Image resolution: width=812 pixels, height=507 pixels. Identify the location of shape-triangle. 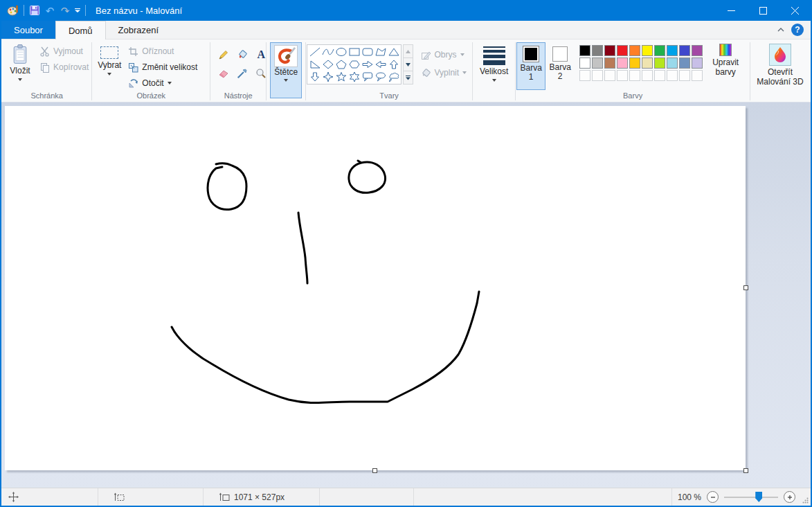
(393, 52).